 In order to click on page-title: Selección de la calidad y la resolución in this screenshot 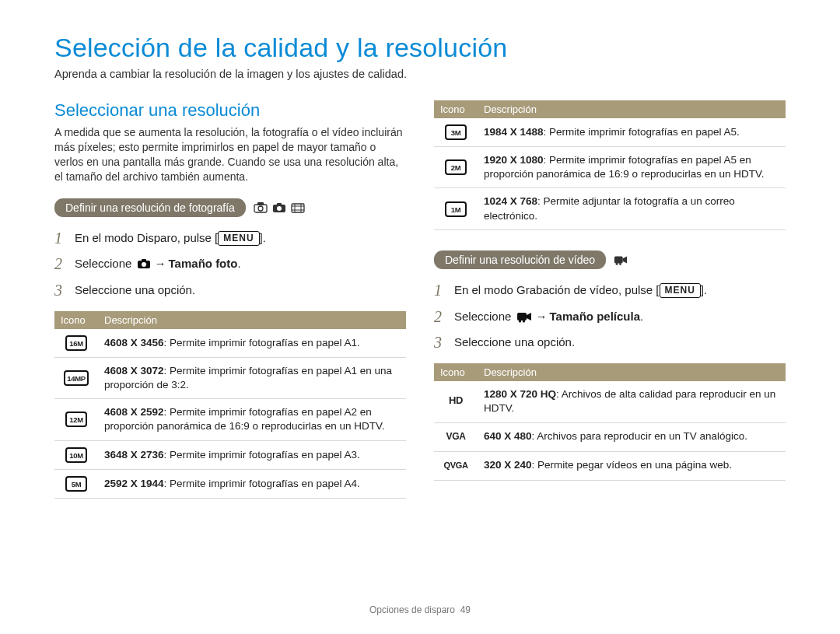, I will do `click(420, 48)`.